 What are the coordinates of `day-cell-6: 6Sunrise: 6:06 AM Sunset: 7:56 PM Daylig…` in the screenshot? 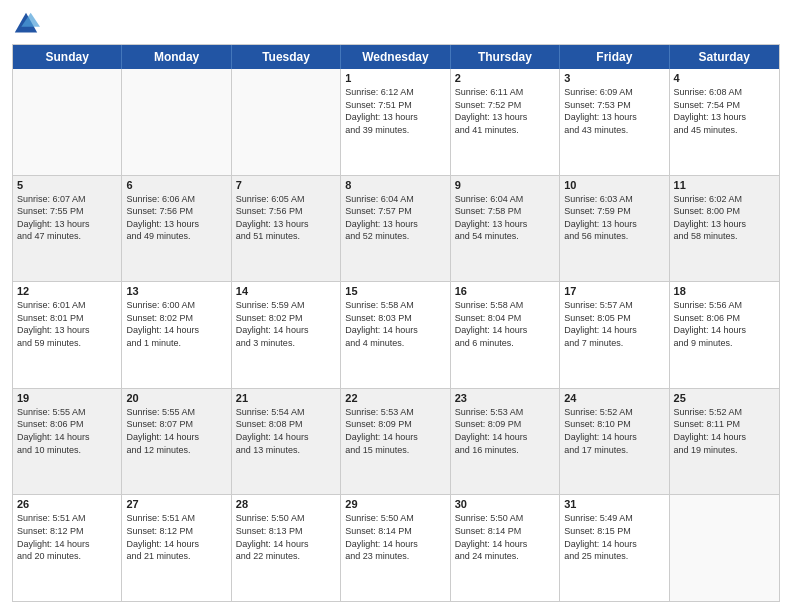 It's located at (176, 229).